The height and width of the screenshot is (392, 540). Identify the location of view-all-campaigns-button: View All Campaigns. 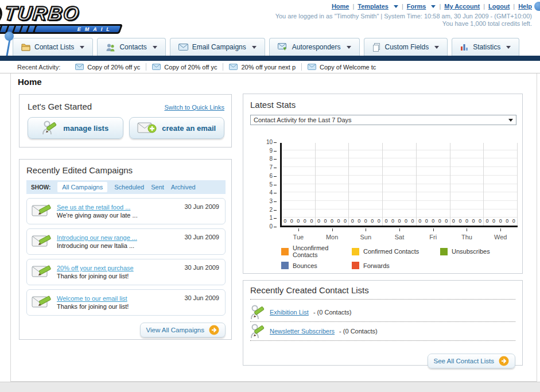
(182, 330).